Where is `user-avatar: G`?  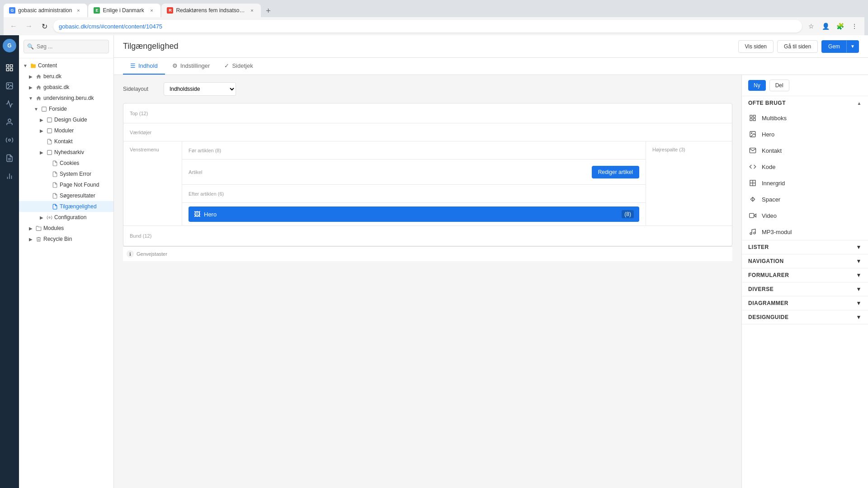
user-avatar: G is located at coordinates (9, 46).